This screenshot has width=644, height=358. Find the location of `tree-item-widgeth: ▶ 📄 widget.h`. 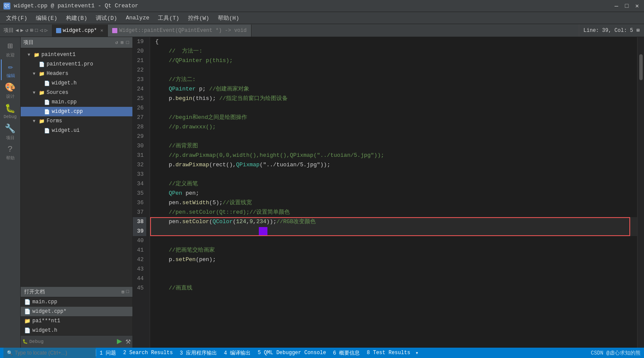

tree-item-widgeth: ▶ 📄 widget.h is located at coordinates (77, 83).